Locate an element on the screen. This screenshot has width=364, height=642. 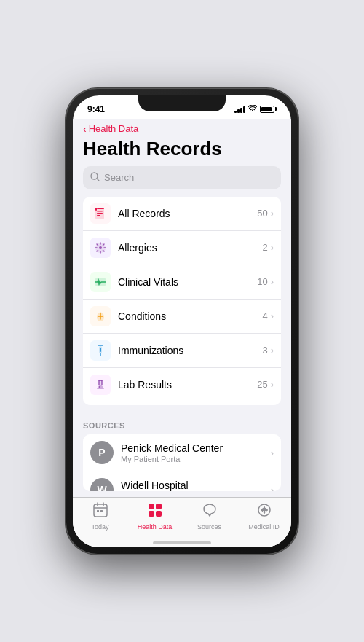
phone-notch is located at coordinates (182, 103).